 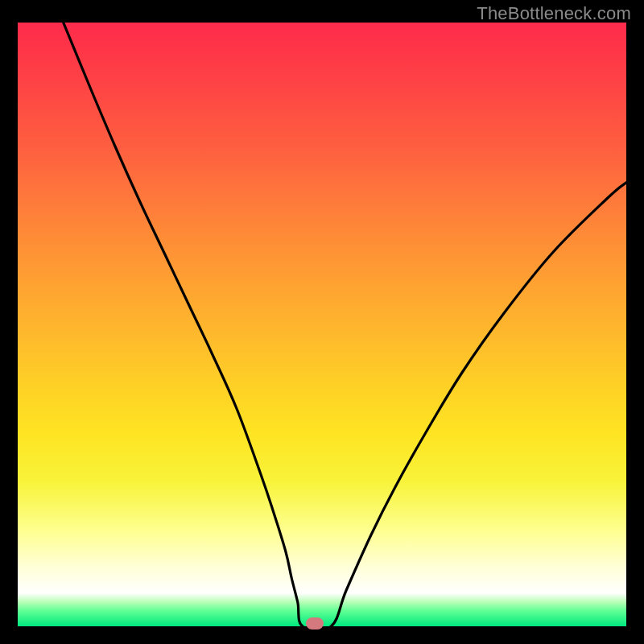 What do you see at coordinates (554, 14) in the screenshot?
I see `watermark-text: TheBottleneck.com` at bounding box center [554, 14].